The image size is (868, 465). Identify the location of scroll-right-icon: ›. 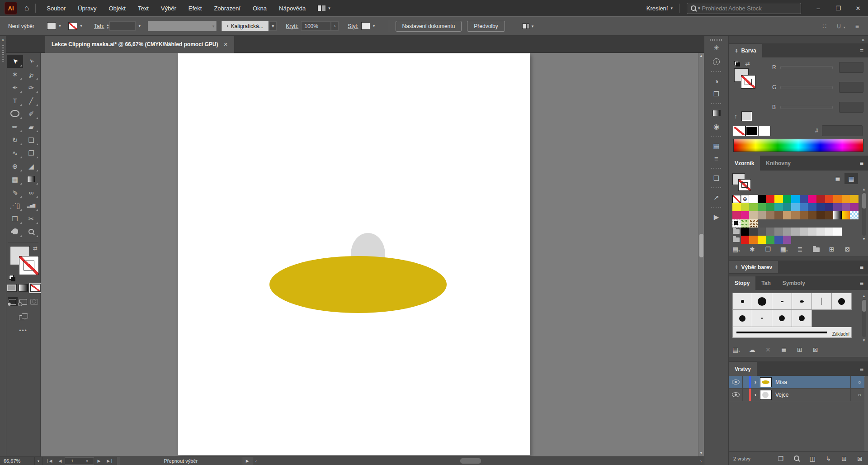
(701, 461).